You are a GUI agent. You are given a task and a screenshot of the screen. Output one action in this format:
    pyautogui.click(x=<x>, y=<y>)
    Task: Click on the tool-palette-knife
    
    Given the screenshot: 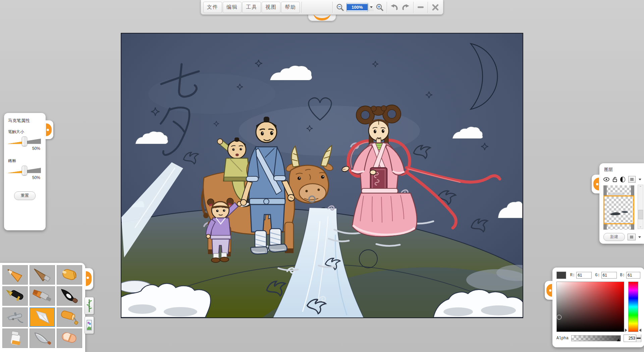 What is the action you would take?
    pyautogui.click(x=42, y=338)
    